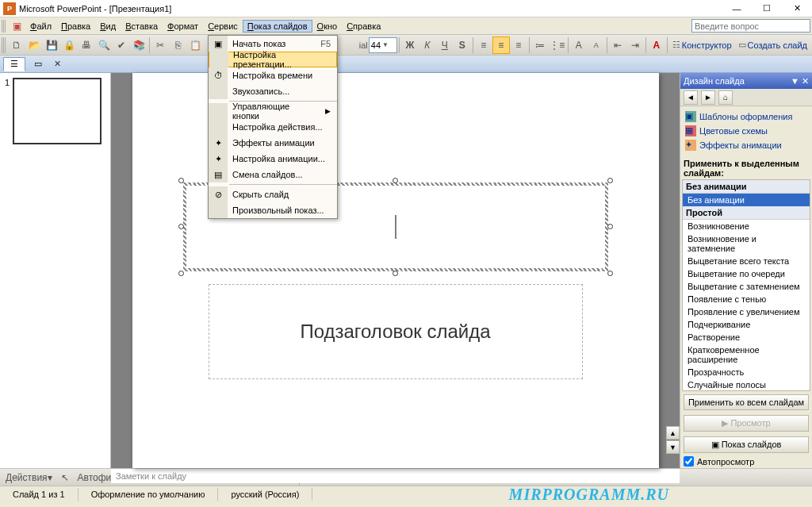  I want to click on paste-icon: 📋, so click(195, 45).